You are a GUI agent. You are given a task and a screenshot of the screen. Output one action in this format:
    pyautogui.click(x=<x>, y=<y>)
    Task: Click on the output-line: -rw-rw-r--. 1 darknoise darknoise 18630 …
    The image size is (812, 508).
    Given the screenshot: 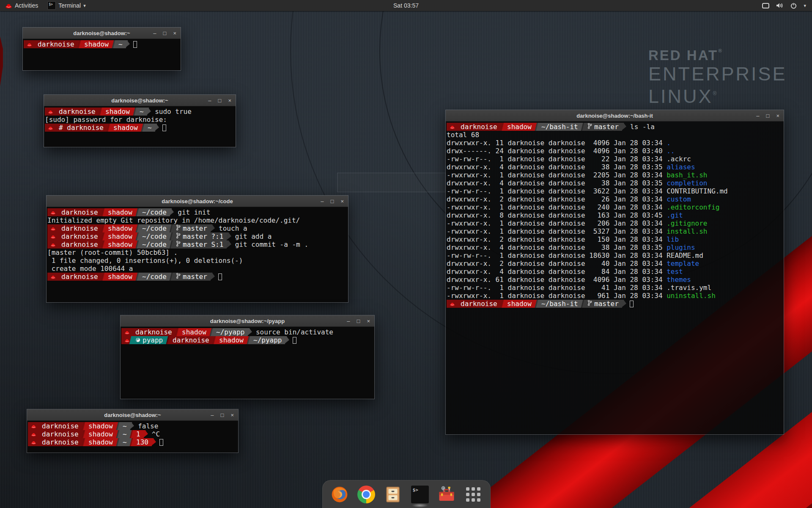 What is the action you would take?
    pyautogui.click(x=615, y=256)
    